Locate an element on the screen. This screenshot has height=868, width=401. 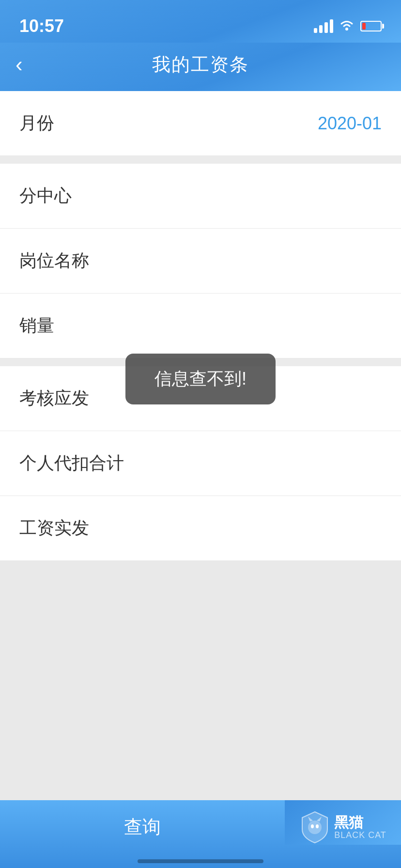
back-button: ‹ is located at coordinates (19, 64).